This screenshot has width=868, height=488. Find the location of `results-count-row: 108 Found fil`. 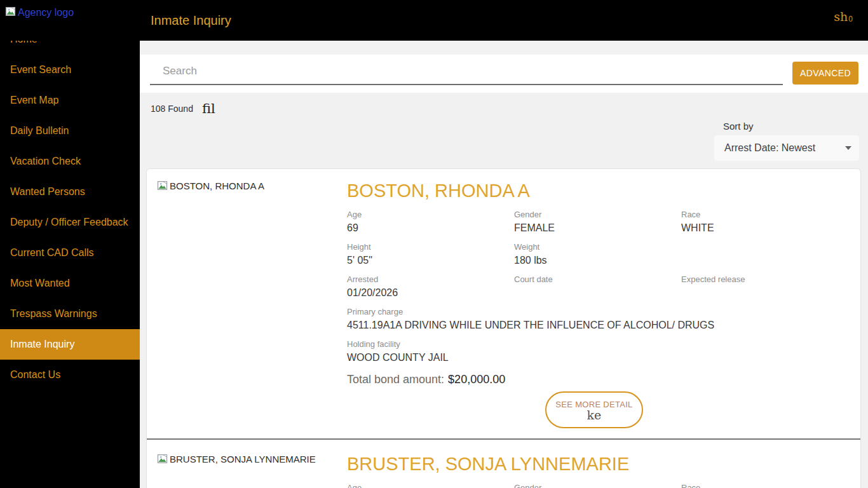

results-count-row: 108 Found fil is located at coordinates (183, 109).